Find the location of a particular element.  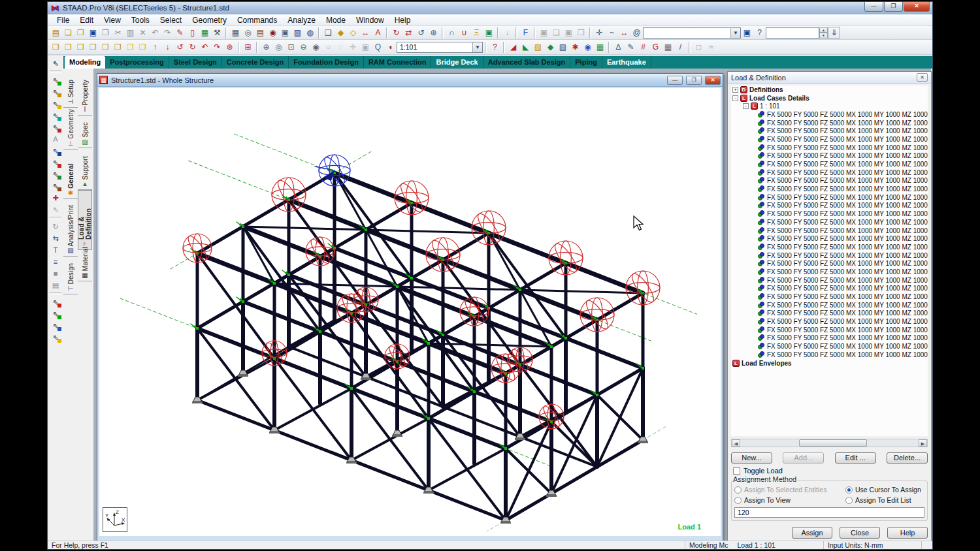

menu-file: File is located at coordinates (63, 20).